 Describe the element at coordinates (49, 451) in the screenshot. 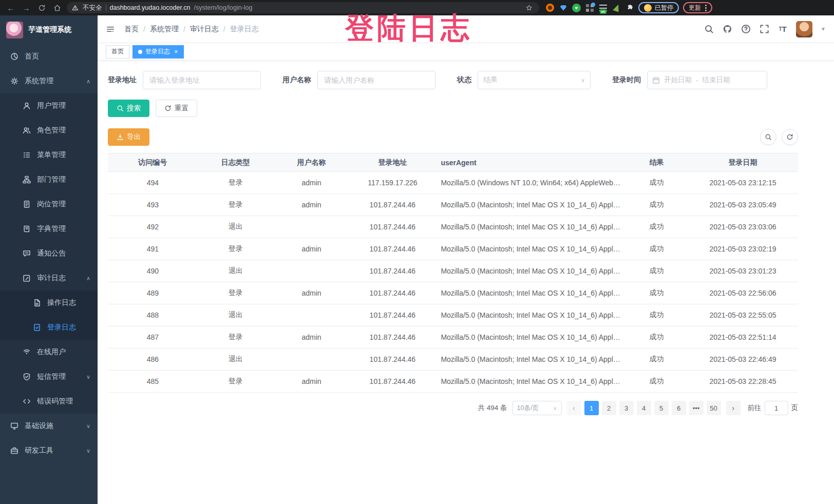

I see `sidebar-item-dev-tools: 研发工具∨` at that location.